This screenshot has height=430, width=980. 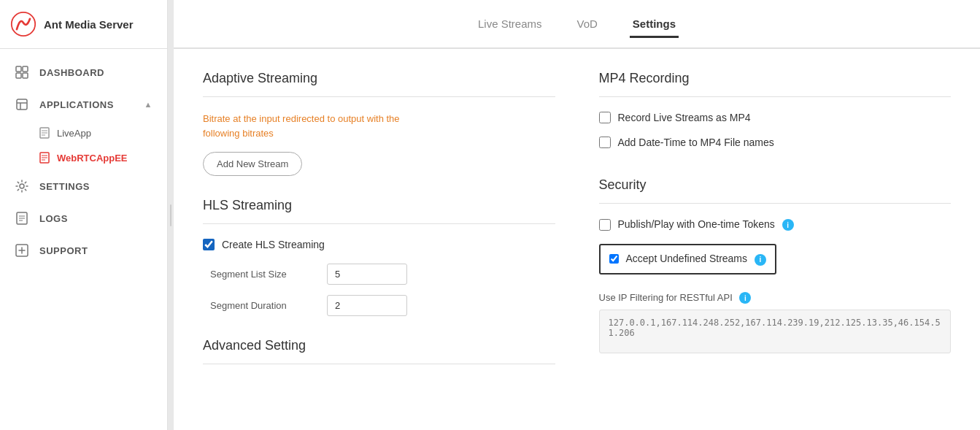 What do you see at coordinates (63, 251) in the screenshot?
I see `support-label: SUPPORT` at bounding box center [63, 251].